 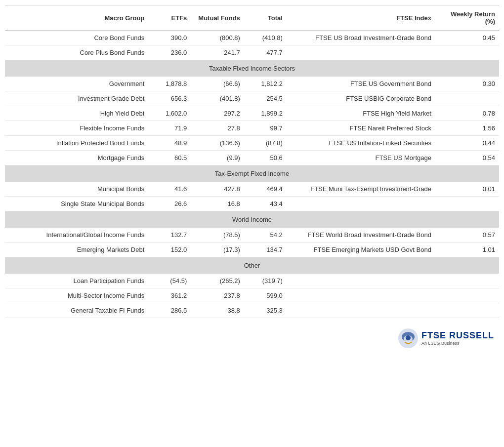 I want to click on cell-etf: 152.0, so click(x=169, y=250).